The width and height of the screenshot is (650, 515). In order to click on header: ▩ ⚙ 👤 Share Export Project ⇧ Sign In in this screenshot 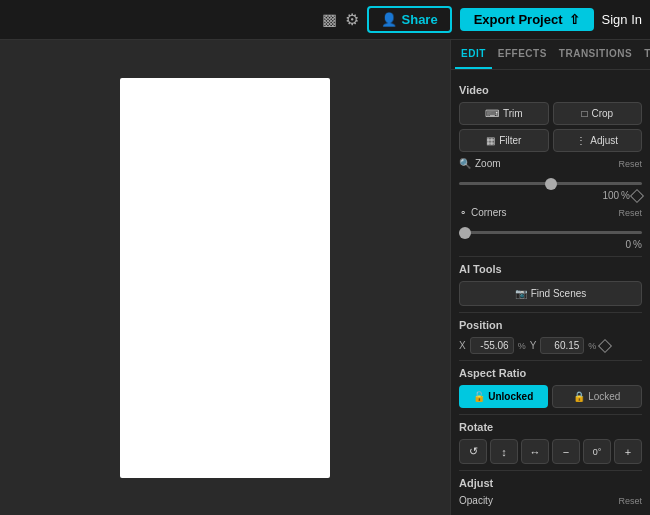, I will do `click(325, 20)`.